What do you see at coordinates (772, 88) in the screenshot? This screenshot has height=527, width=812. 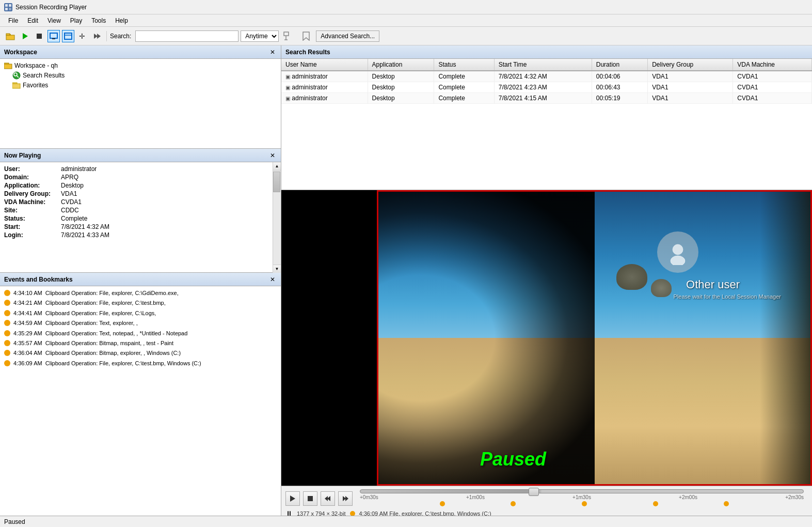 I see `cell-vdamachine-1: CVDA1` at bounding box center [772, 88].